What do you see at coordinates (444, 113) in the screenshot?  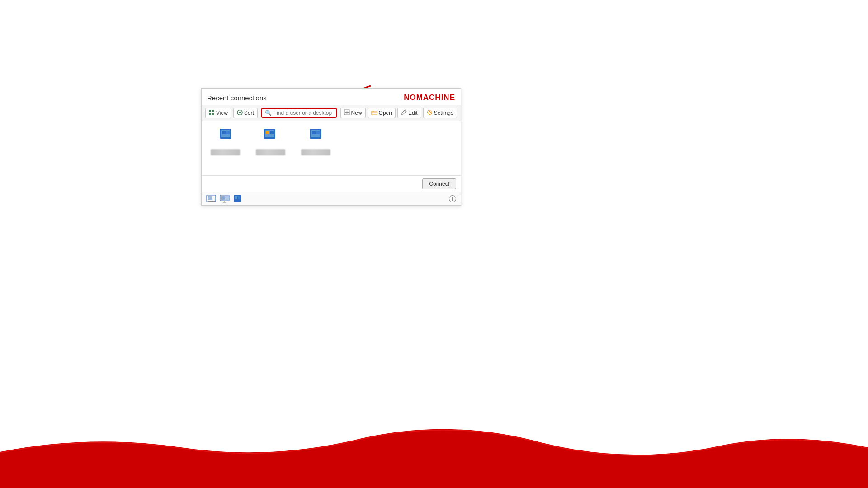 I see `settings-label: Settings` at bounding box center [444, 113].